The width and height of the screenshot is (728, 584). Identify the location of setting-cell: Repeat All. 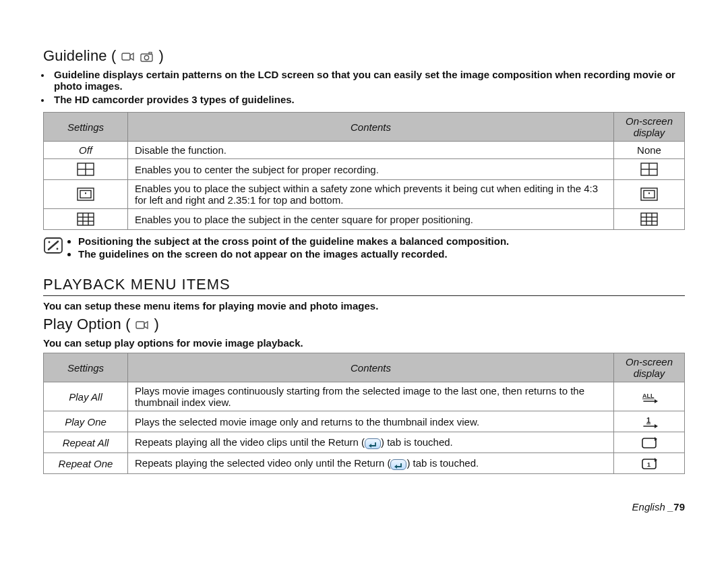
(86, 442).